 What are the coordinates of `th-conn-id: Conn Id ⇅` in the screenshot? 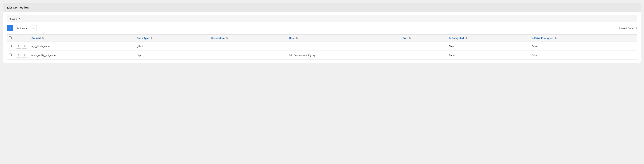 It's located at (82, 38).